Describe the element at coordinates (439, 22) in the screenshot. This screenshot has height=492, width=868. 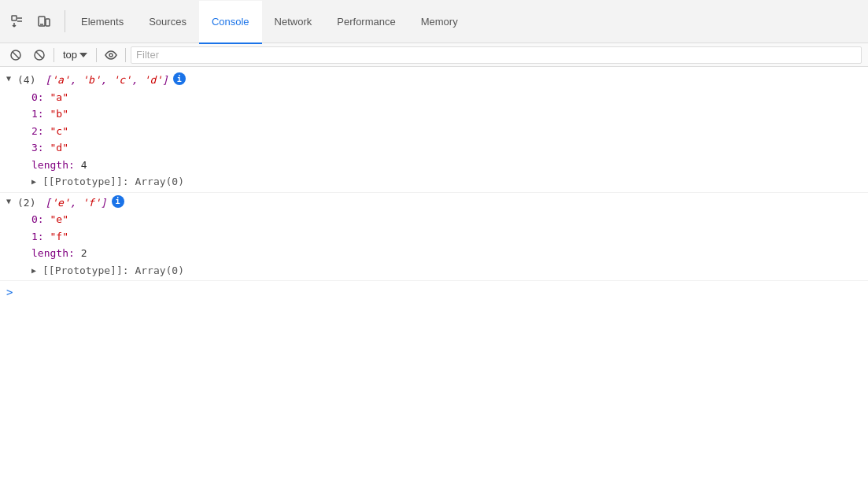
I see `tab-memory: Memory` at that location.